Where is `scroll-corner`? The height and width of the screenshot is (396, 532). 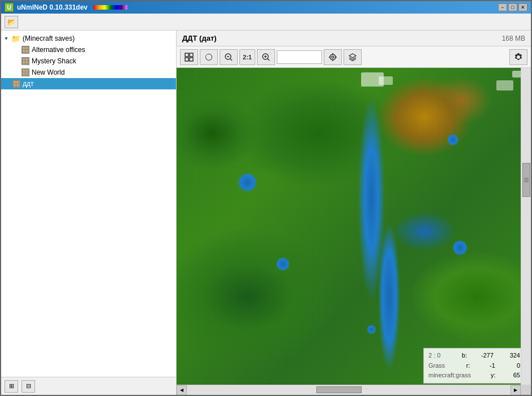 scroll-corner is located at coordinates (526, 390).